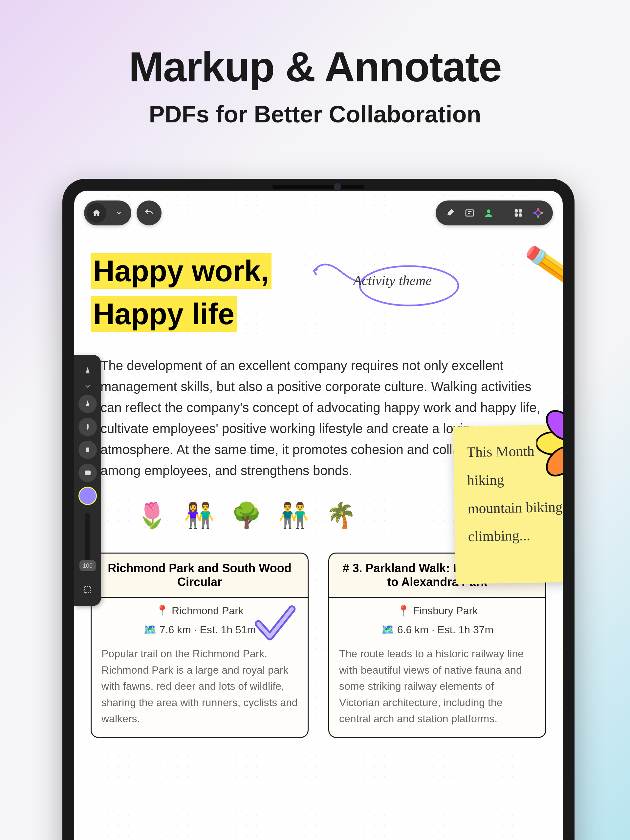 The image size is (630, 840). Describe the element at coordinates (97, 213) in the screenshot. I see `home-button` at that location.